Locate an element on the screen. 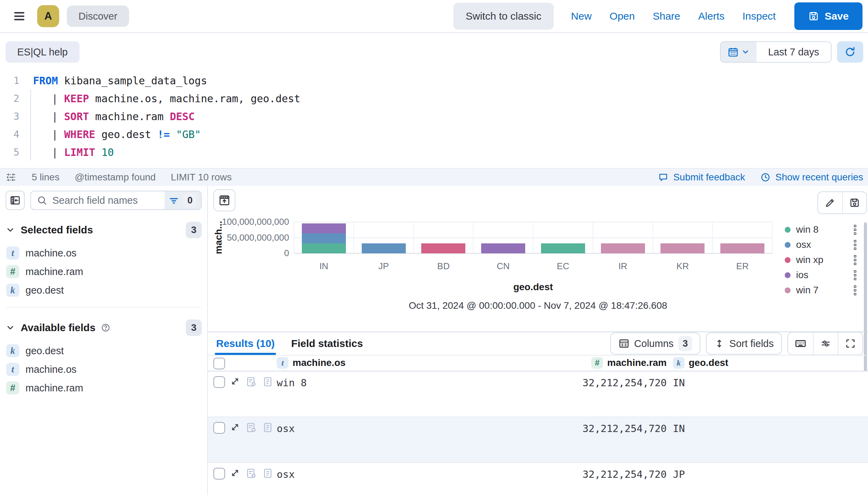 Image resolution: width=868 pixels, height=495 pixels. fields-sidebar: Search field names 0 Selected fields3tma… is located at coordinates (104, 340).